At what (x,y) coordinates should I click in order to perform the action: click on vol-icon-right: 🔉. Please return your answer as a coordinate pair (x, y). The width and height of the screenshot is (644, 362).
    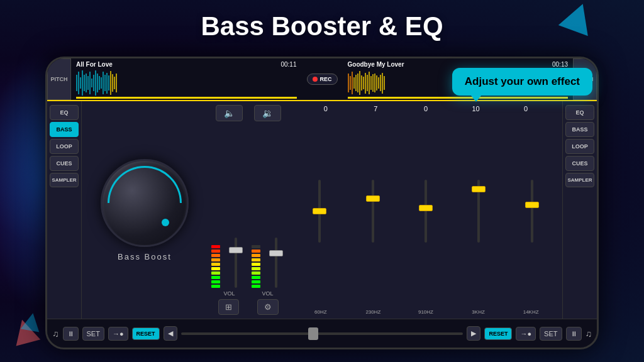
    Looking at the image, I should click on (268, 113).